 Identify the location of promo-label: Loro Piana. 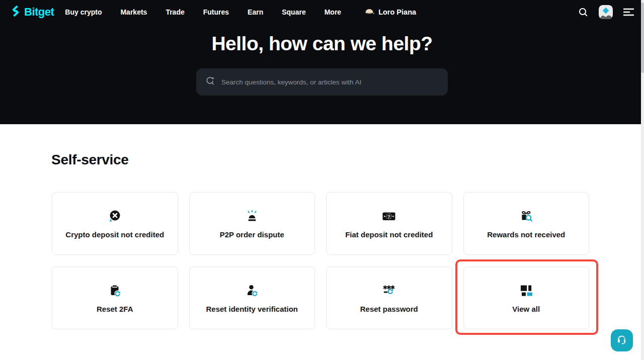
(397, 12).